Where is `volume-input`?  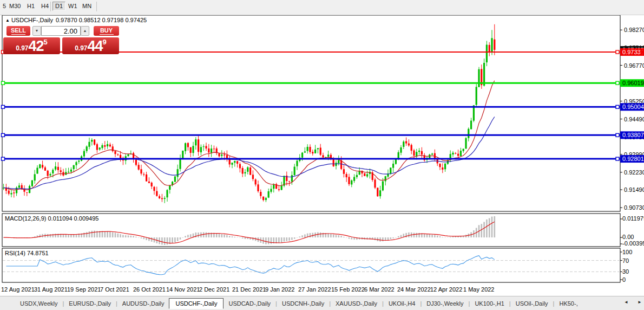
volume-input is located at coordinates (61, 31).